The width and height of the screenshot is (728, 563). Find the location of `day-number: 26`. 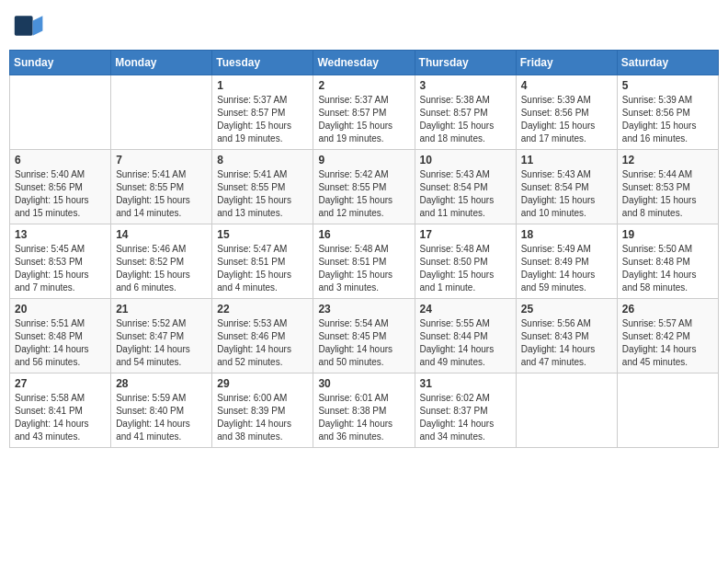

day-number: 26 is located at coordinates (667, 309).